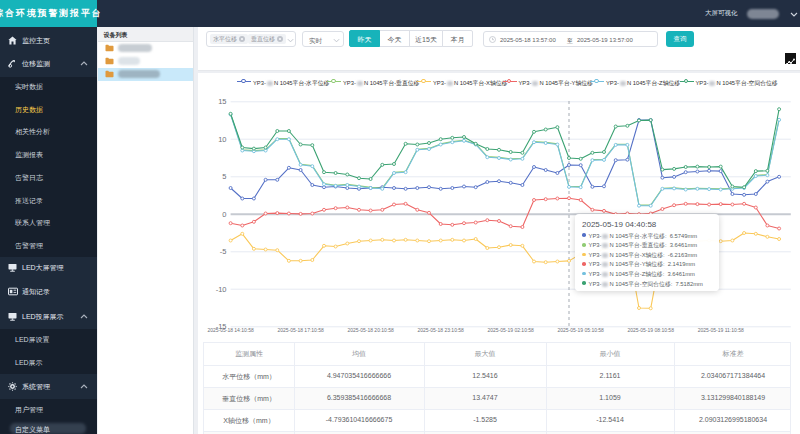 Image resolution: width=800 pixels, height=434 pixels. Describe the element at coordinates (440, 330) in the screenshot. I see `svg-text: 2025-05-18 23:10:58` at that location.